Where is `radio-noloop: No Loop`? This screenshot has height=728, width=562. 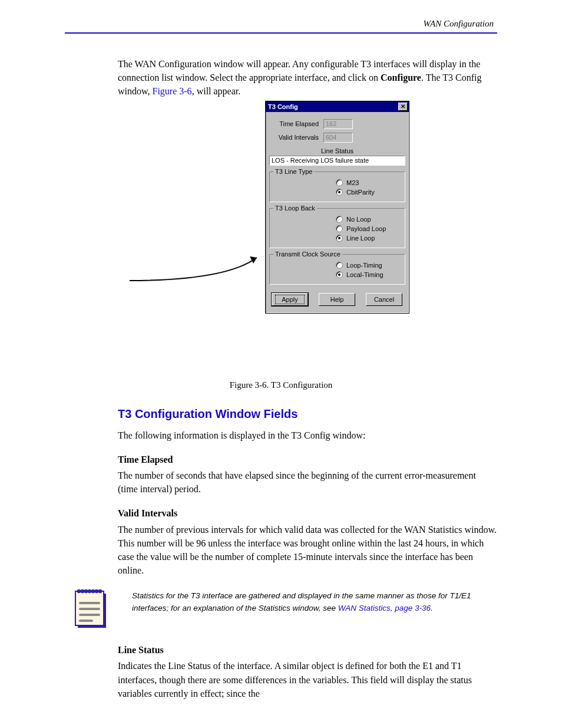 radio-noloop: No Loop is located at coordinates (337, 219).